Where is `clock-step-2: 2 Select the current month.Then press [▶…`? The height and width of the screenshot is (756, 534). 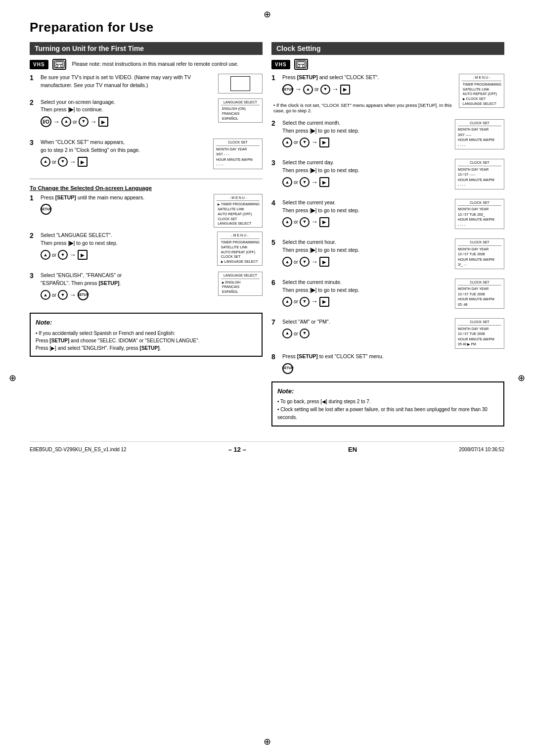
clock-step-2: 2 Select the current month.Then press [▶… is located at coordinates (388, 138).